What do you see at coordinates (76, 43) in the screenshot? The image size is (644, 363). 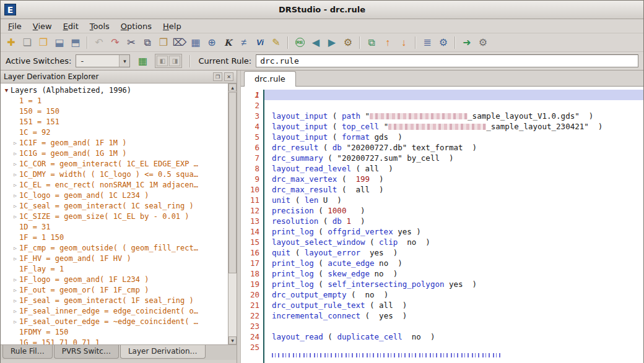 I see `save-all-button: ⬒` at bounding box center [76, 43].